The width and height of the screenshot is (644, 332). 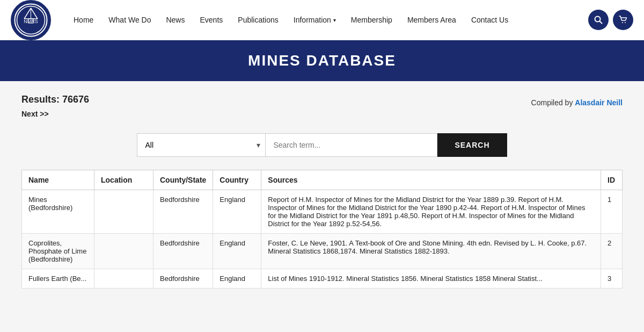 What do you see at coordinates (130, 20) in the screenshot?
I see `nav-what-we-do: What We Do` at bounding box center [130, 20].